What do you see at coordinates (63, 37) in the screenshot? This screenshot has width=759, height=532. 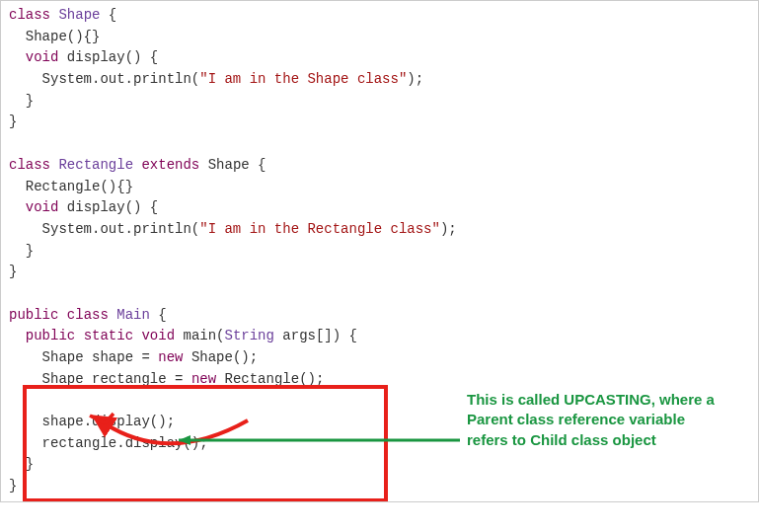 I see `ctor: Shape(){}` at bounding box center [63, 37].